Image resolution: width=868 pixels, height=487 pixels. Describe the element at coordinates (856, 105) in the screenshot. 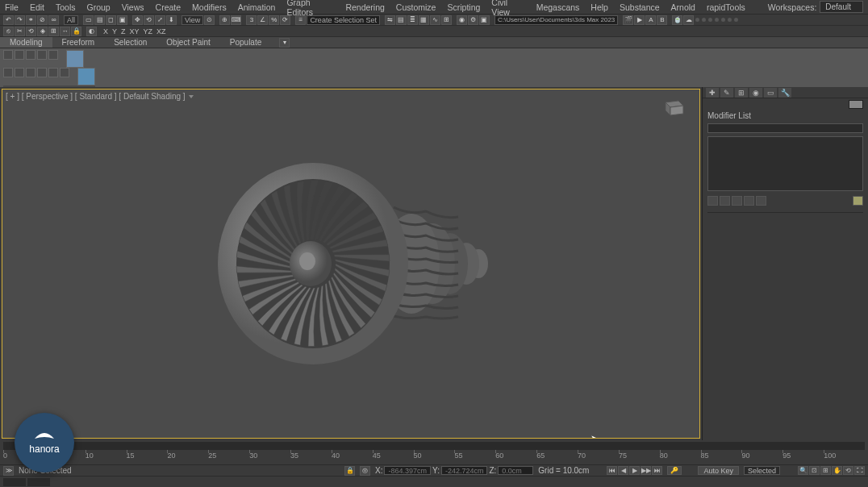

I see `object-color-swatch` at that location.